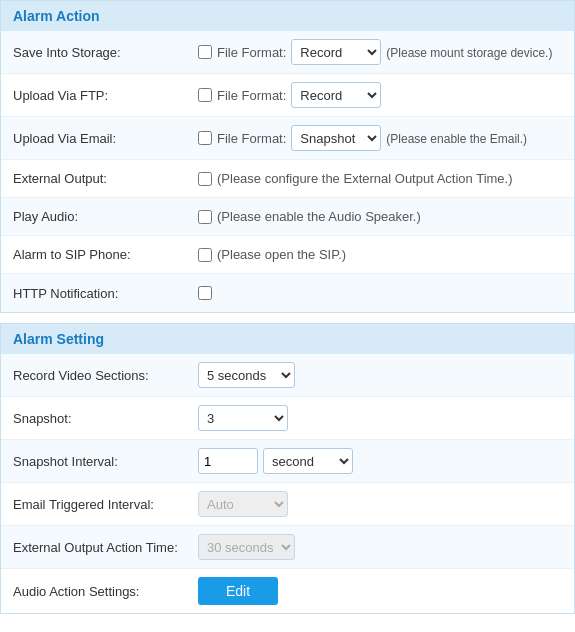 This screenshot has height=632, width=575. Describe the element at coordinates (380, 293) in the screenshot. I see `http-notification-content` at that location.